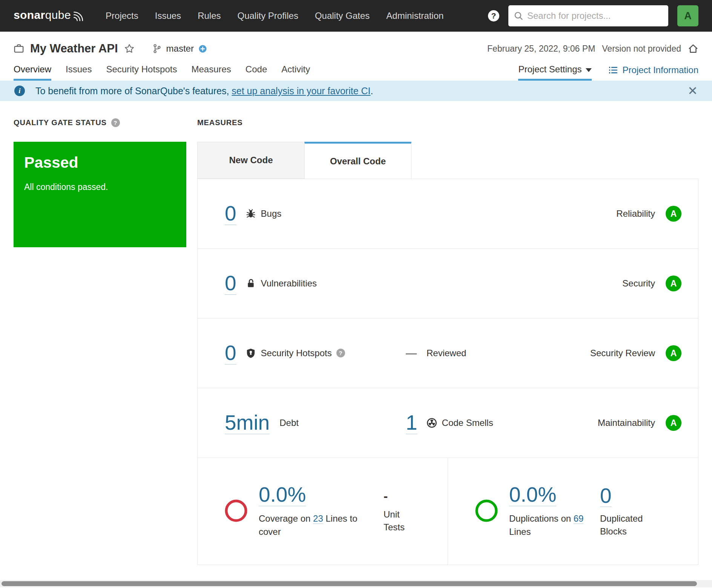 The width and height of the screenshot is (712, 588). What do you see at coordinates (168, 16) in the screenshot?
I see `nav-item-issues: Issues` at bounding box center [168, 16].